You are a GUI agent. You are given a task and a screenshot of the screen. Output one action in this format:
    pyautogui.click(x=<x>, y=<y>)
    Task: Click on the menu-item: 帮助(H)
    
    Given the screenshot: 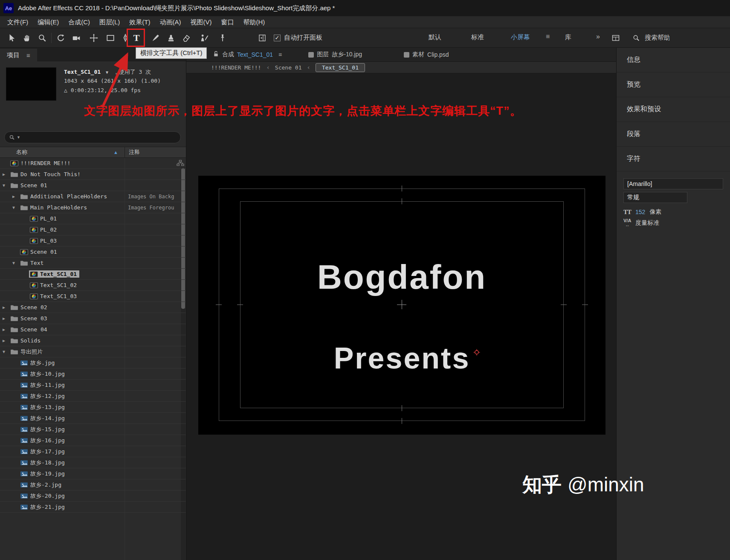 What is the action you would take?
    pyautogui.click(x=254, y=22)
    